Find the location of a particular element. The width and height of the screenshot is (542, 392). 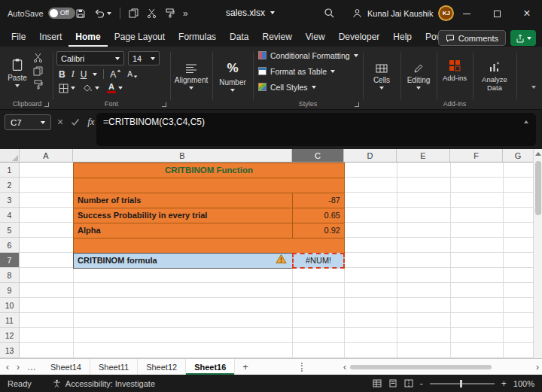

tab-formulas: Formulas is located at coordinates (197, 38).